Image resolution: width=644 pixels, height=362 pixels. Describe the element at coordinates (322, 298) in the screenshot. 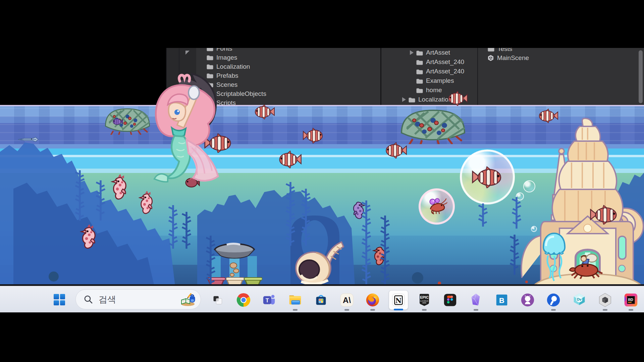

I see `taskbar: TA\NEPICGAMESBDvRD` at that location.